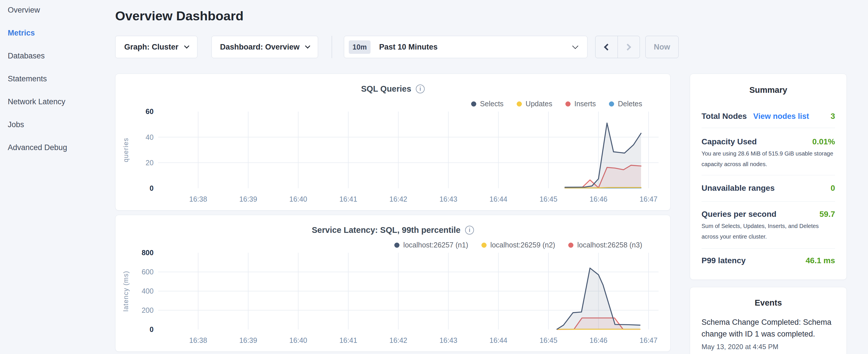 Image resolution: width=868 pixels, height=354 pixels. What do you see at coordinates (148, 272) in the screenshot?
I see `y-axis-tick-label: 600` at bounding box center [148, 272].